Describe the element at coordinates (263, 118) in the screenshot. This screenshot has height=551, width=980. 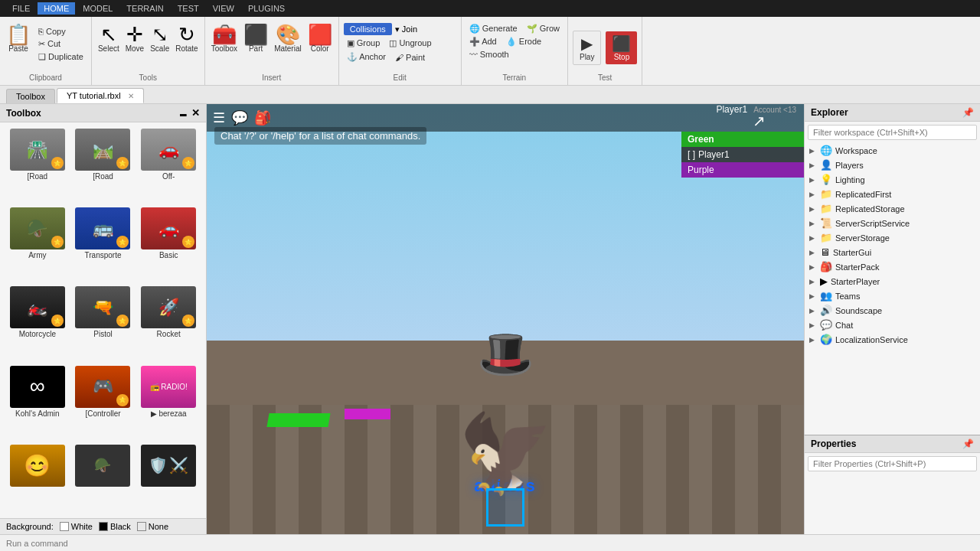
I see `backpack-icon: 🎒` at that location.